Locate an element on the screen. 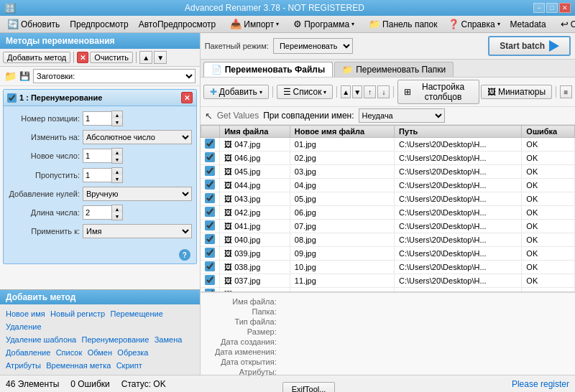  skip-up: ▲ is located at coordinates (117, 172).